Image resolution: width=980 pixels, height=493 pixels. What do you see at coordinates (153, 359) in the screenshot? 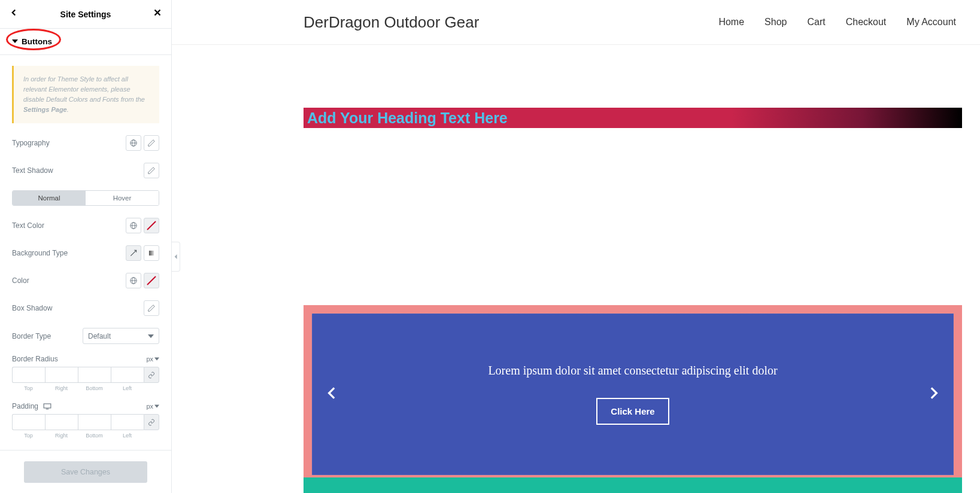
I see `border-radius-unit: px` at bounding box center [153, 359].